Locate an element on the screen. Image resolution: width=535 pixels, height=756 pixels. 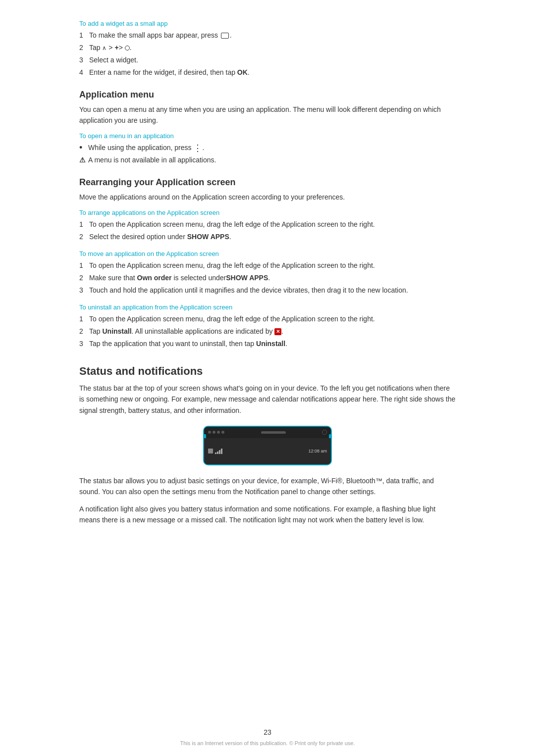
status-bar-top-row is located at coordinates (268, 433).